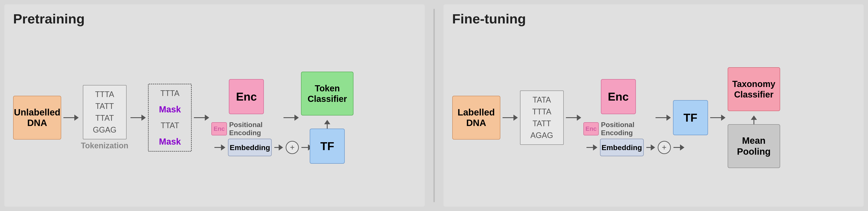 Image resolution: width=868 pixels, height=211 pixels. Describe the element at coordinates (105, 130) in the screenshot. I see `token-ggag: GGAG` at that location.